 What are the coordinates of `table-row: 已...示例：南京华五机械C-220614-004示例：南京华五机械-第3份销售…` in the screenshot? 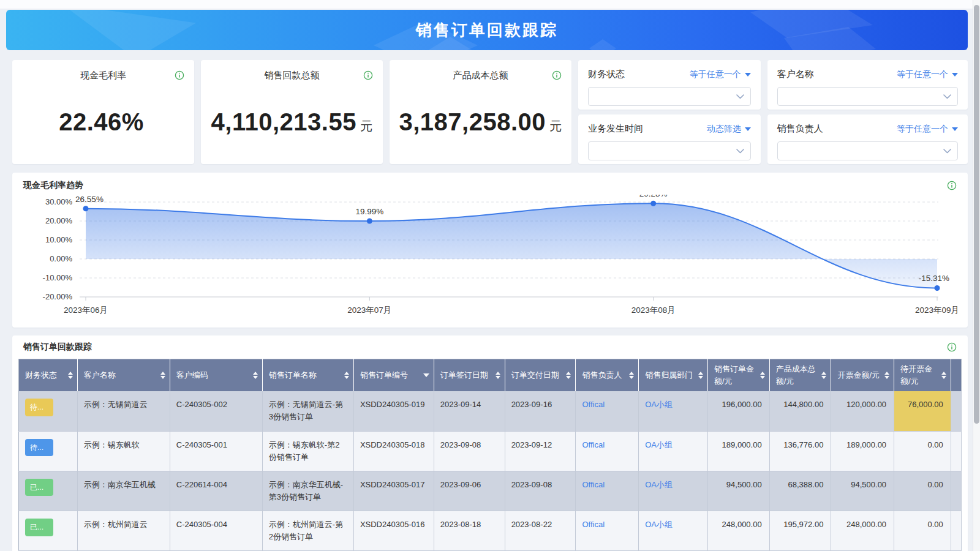 It's located at (490, 491).